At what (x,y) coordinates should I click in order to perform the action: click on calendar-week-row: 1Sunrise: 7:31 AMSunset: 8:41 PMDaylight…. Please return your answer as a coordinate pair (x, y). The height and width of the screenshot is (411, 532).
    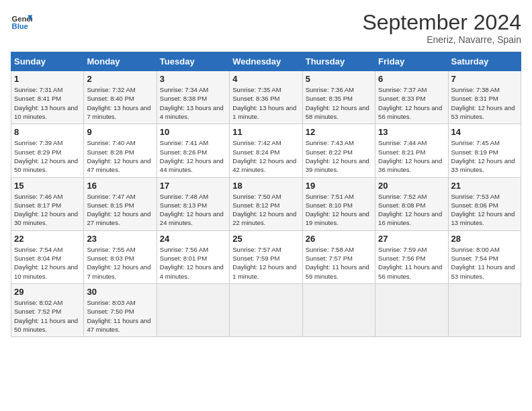
    Looking at the image, I should click on (266, 98).